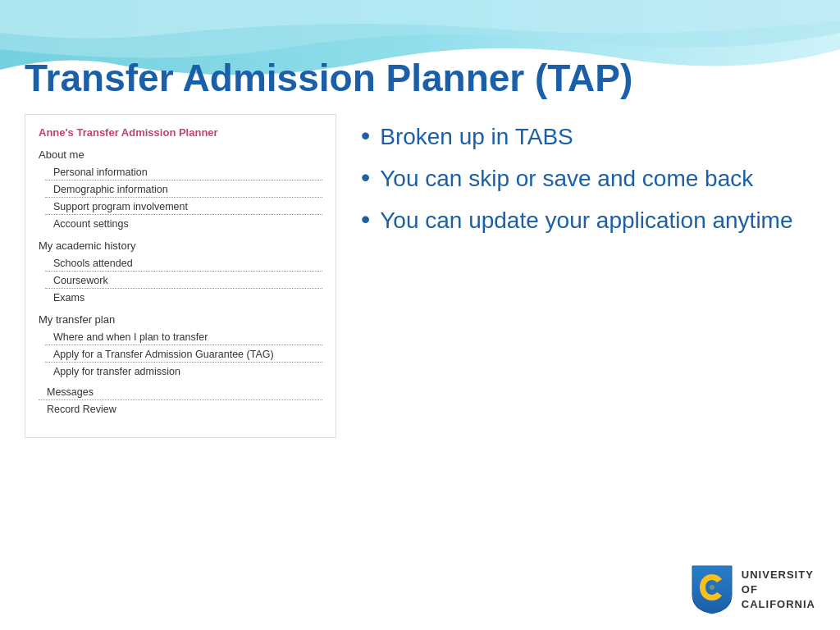 Image resolution: width=840 pixels, height=630 pixels. I want to click on nav-item-demographic-information: Demographic information, so click(184, 189).